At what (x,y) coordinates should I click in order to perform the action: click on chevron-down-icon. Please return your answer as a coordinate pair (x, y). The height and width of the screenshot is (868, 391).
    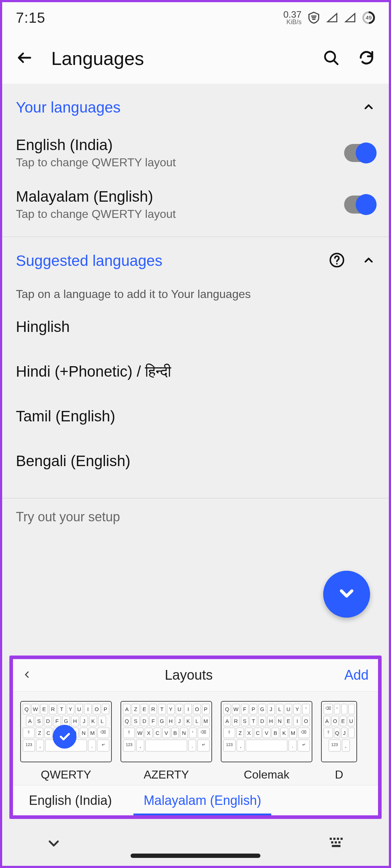
    Looking at the image, I should click on (347, 594).